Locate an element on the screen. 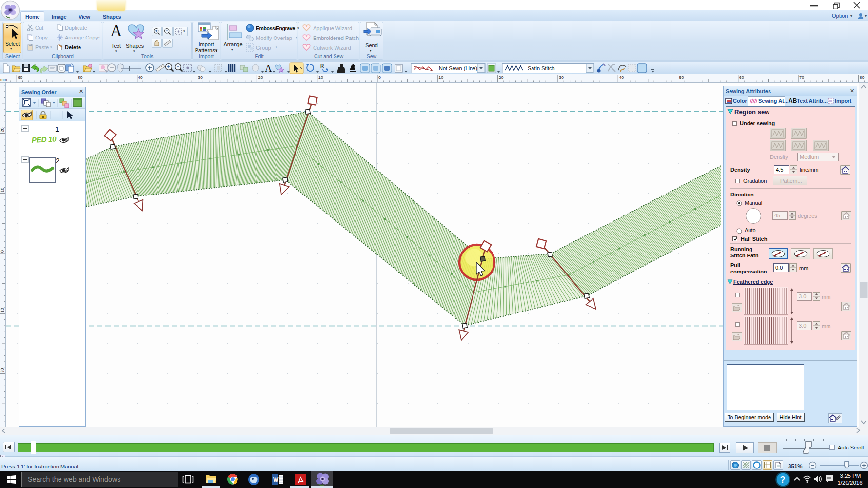  svg-text: Satin Stitch is located at coordinates (541, 68).